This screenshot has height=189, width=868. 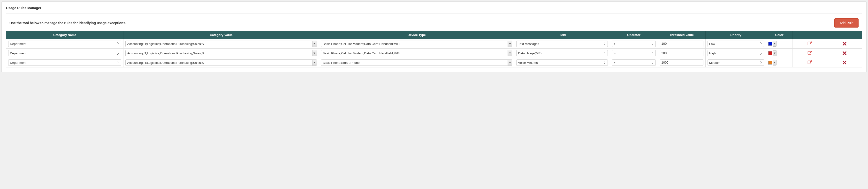 What do you see at coordinates (562, 35) in the screenshot?
I see `col-header-field: Field` at bounding box center [562, 35].